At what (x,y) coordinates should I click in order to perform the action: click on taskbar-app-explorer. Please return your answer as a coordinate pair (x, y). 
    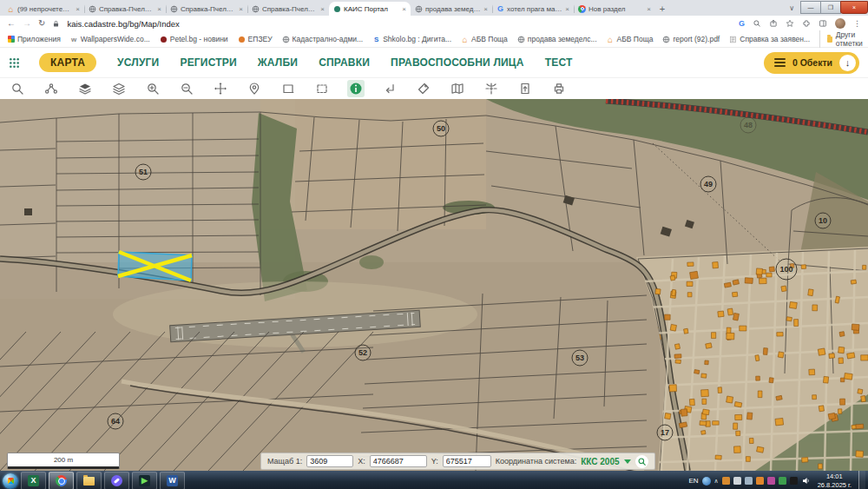
    Looking at the image, I should click on (89, 480).